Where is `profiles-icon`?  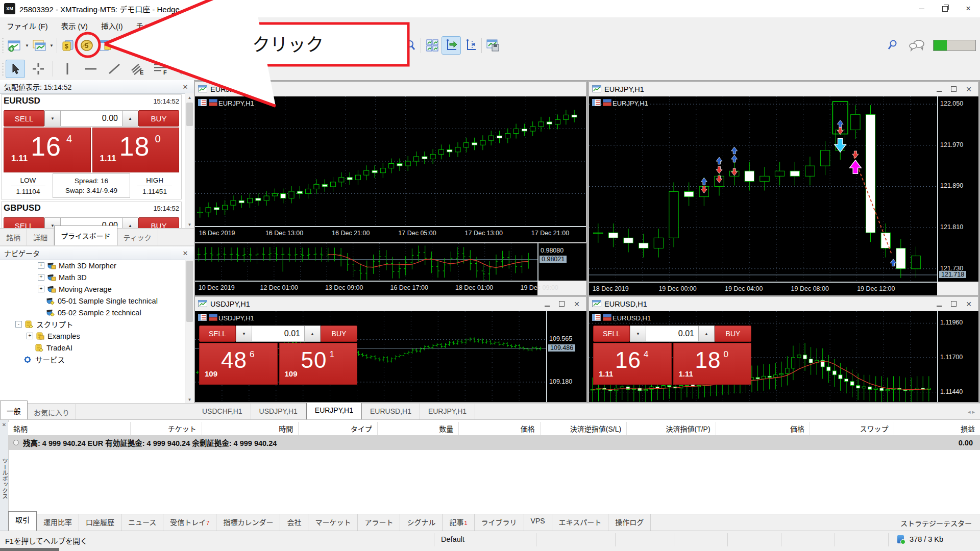
profiles-icon is located at coordinates (39, 45).